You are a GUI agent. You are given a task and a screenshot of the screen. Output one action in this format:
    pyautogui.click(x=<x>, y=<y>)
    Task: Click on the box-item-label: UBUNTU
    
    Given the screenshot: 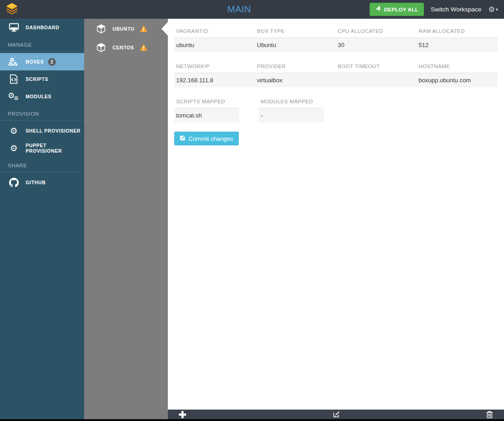 What is the action you would take?
    pyautogui.click(x=123, y=29)
    